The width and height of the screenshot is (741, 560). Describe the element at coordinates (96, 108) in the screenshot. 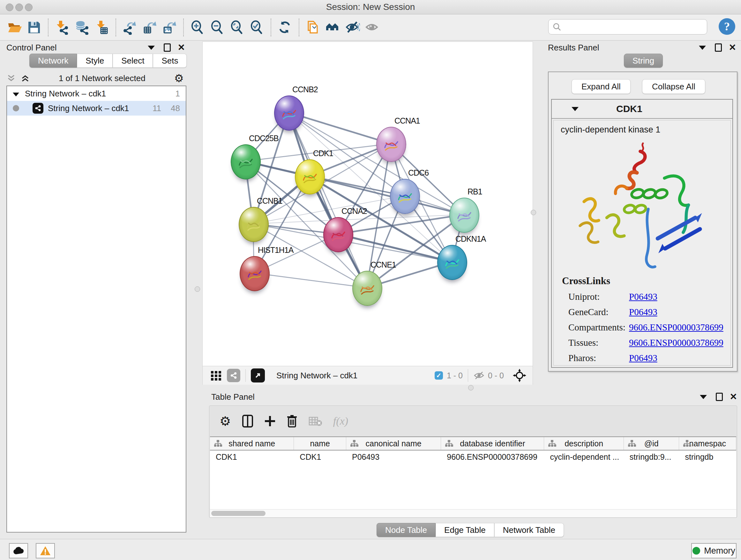

I see `network-row: String Network – cdk1 11 48` at that location.